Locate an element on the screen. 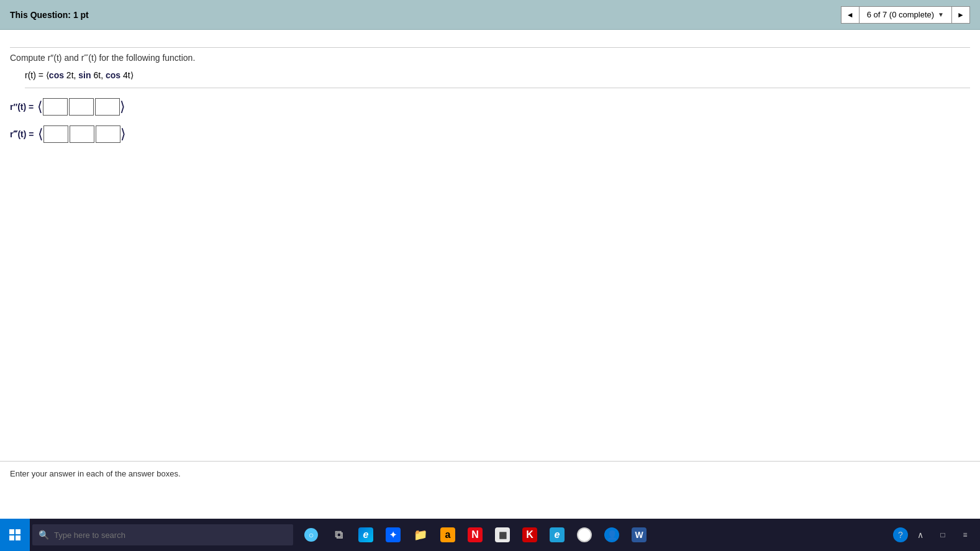  word-icon: W is located at coordinates (639, 535).